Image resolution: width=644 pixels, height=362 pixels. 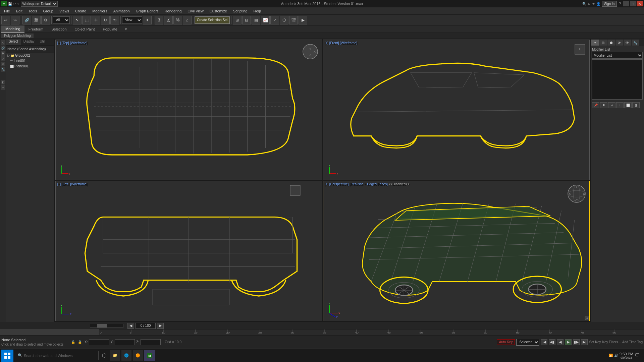 What do you see at coordinates (3, 53) in the screenshot?
I see `sidebar-hierarchy-icon: ⬢` at bounding box center [3, 53].